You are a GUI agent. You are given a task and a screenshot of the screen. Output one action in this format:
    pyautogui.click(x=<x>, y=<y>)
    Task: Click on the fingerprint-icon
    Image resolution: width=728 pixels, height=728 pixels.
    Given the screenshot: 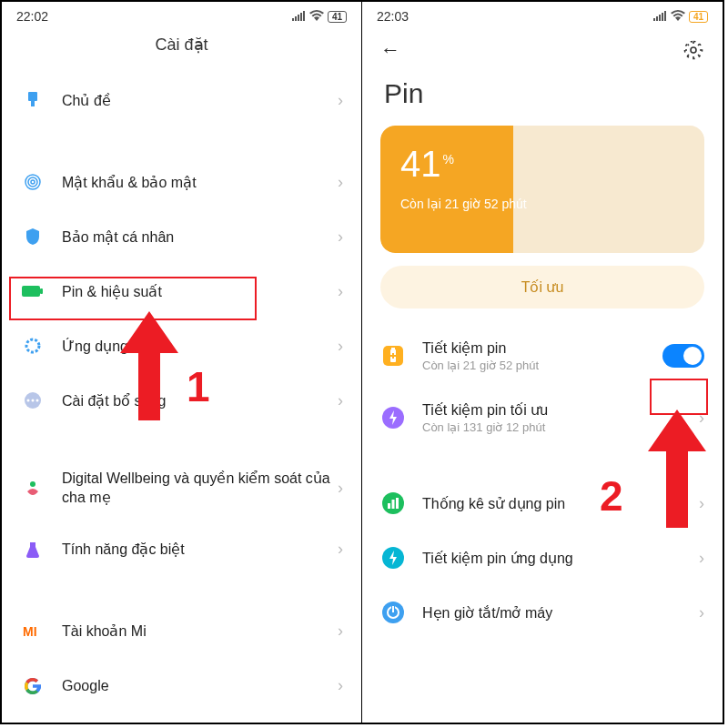 What is the action you would take?
    pyautogui.click(x=33, y=182)
    